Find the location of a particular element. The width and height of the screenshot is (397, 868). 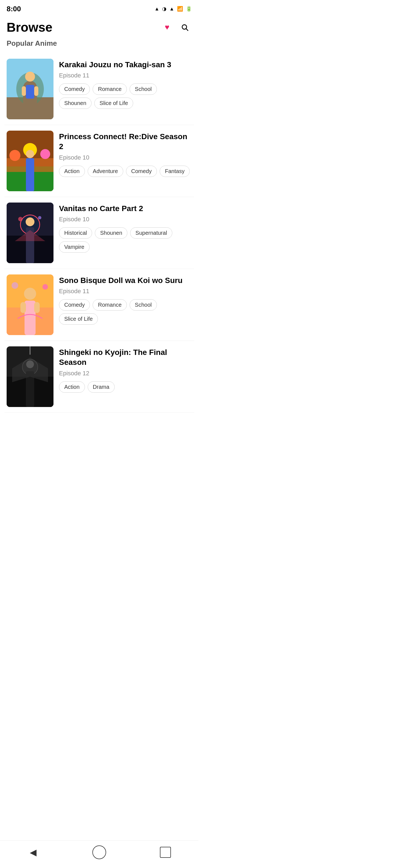

tag-historical: Historical is located at coordinates (75, 233).